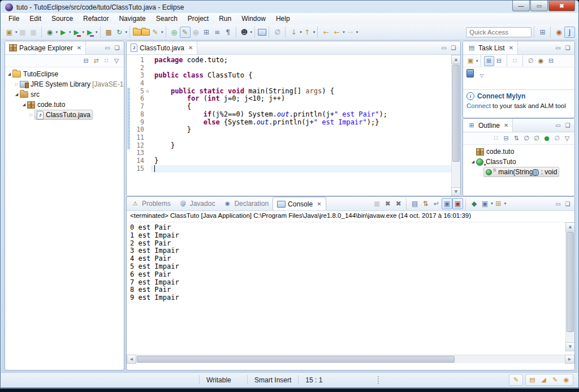  What do you see at coordinates (32, 115) in the screenshot?
I see `expand-arrow-icon: ▷` at bounding box center [32, 115].